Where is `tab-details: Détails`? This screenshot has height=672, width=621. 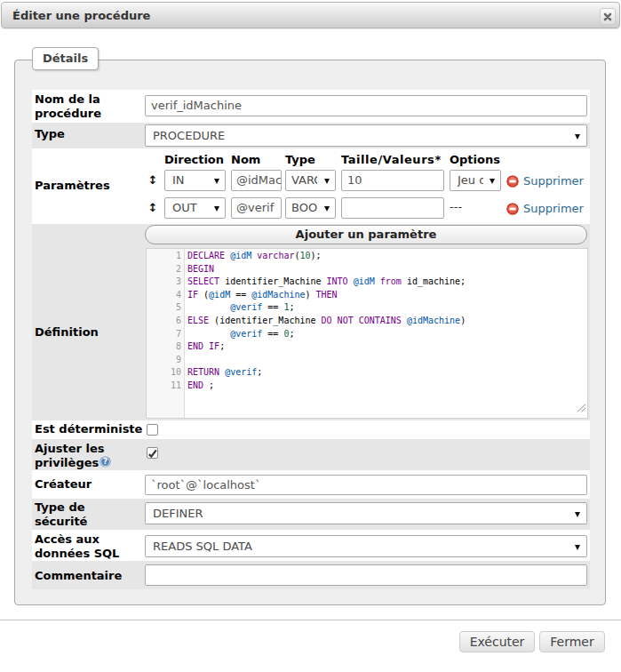
tab-details: Détails is located at coordinates (66, 59).